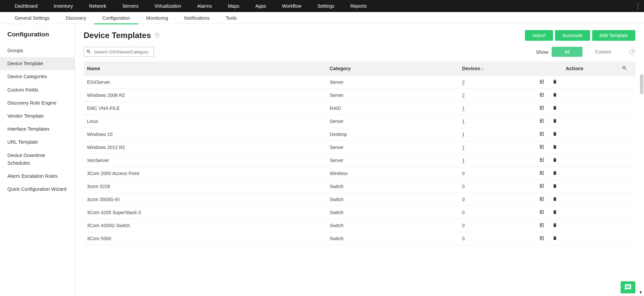 The width and height of the screenshot is (644, 296). I want to click on topnav-item-inventory: Inventory, so click(64, 6).